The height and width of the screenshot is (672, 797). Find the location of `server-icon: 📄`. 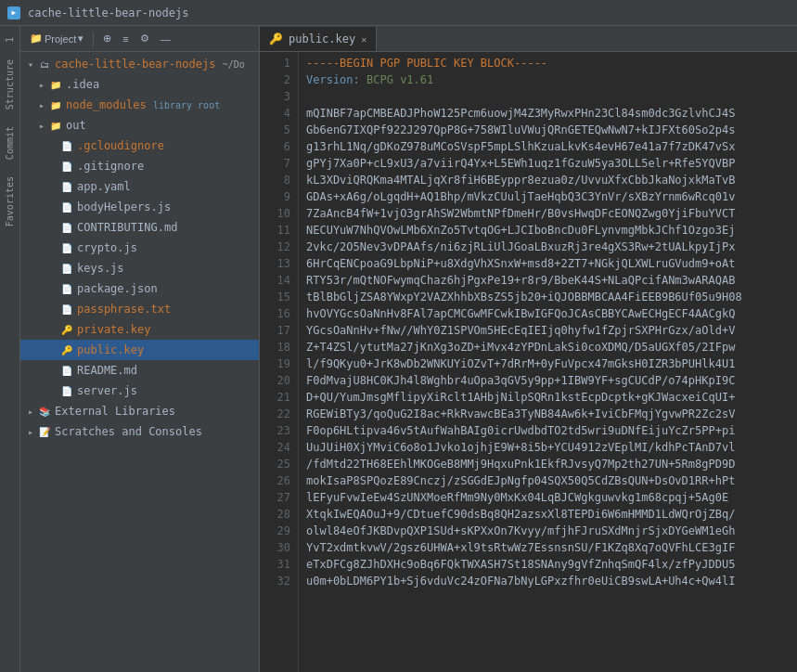

server-icon: 📄 is located at coordinates (67, 391).